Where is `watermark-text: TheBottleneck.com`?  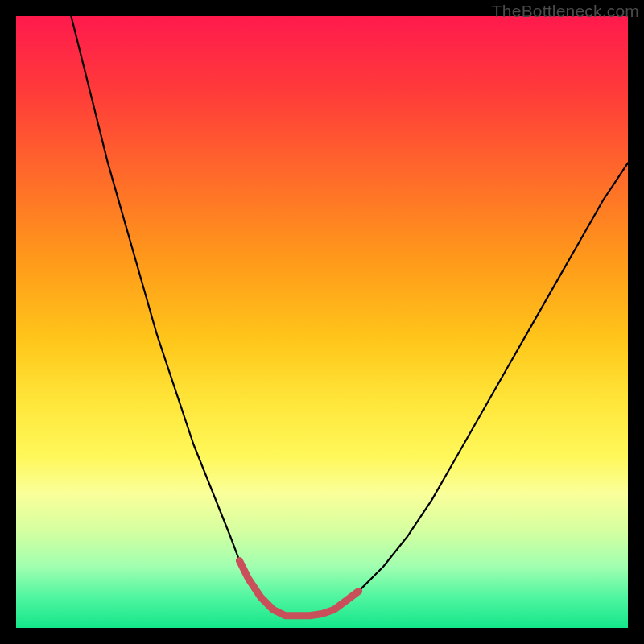 watermark-text: TheBottleneck.com is located at coordinates (565, 11).